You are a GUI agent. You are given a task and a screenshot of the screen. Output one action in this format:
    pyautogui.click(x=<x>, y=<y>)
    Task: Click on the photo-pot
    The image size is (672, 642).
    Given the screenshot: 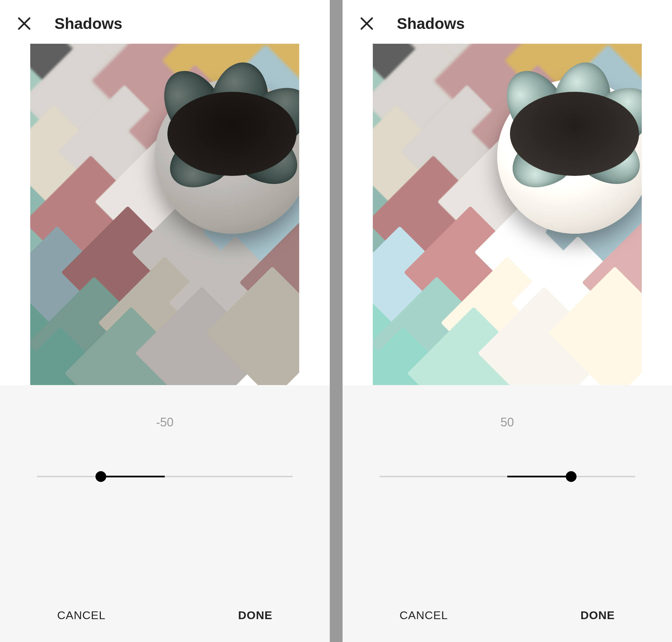 What is the action you would take?
    pyautogui.click(x=227, y=156)
    